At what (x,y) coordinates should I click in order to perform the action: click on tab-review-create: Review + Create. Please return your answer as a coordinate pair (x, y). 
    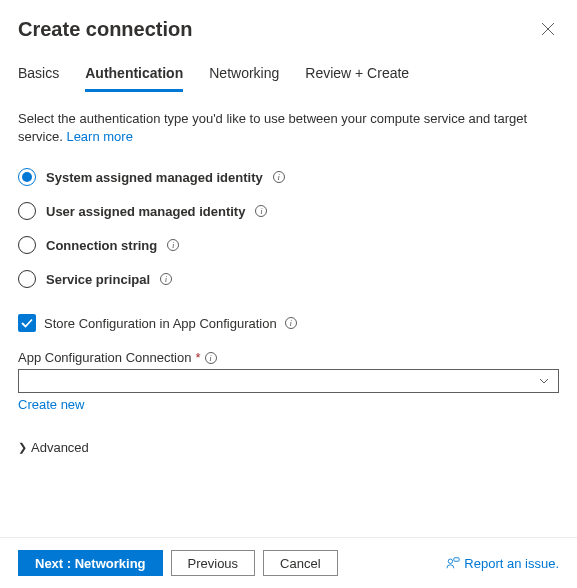
    Looking at the image, I should click on (357, 78).